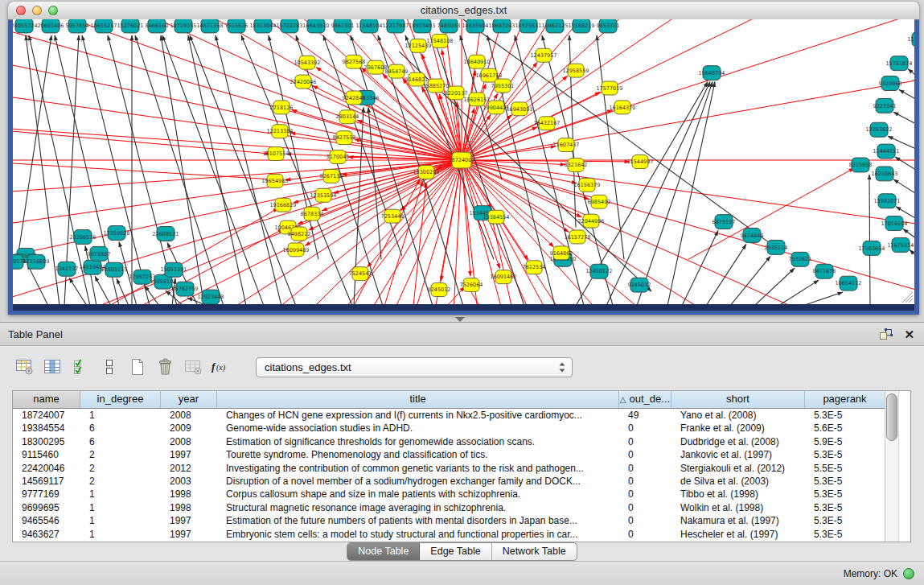 The height and width of the screenshot is (585, 924). I want to click on graph-node: 7485083, so click(449, 26).